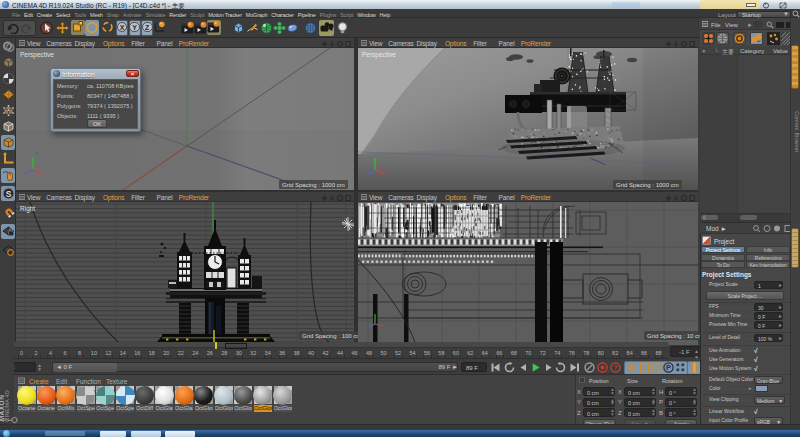 This screenshot has width=800, height=437. Describe the element at coordinates (668, 368) in the screenshot. I see `svg-text: P` at that location.